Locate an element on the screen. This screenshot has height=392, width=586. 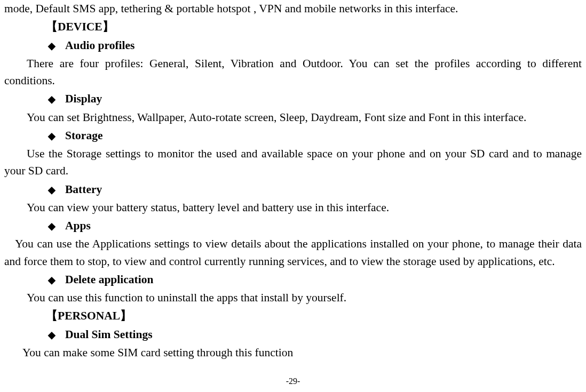
display-body: You can set Brightness, Wallpaper, Auto-… is located at coordinates (293, 117).